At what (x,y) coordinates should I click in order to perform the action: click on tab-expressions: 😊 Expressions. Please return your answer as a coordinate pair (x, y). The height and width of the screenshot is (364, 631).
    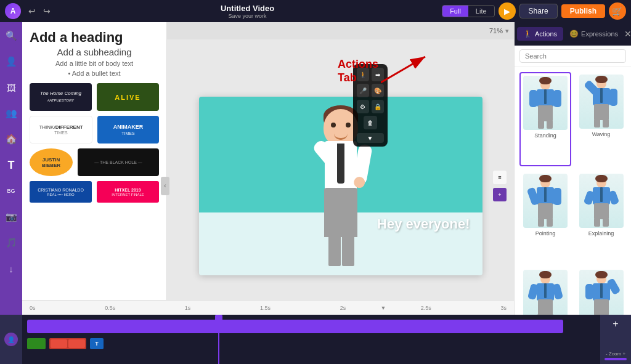
    Looking at the image, I should click on (594, 34).